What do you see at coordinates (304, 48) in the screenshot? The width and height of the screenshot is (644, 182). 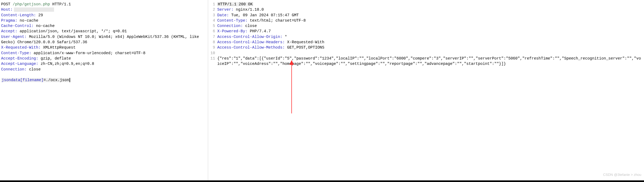 I see `header-value: GET,POST,OPTIONS` at bounding box center [304, 48].